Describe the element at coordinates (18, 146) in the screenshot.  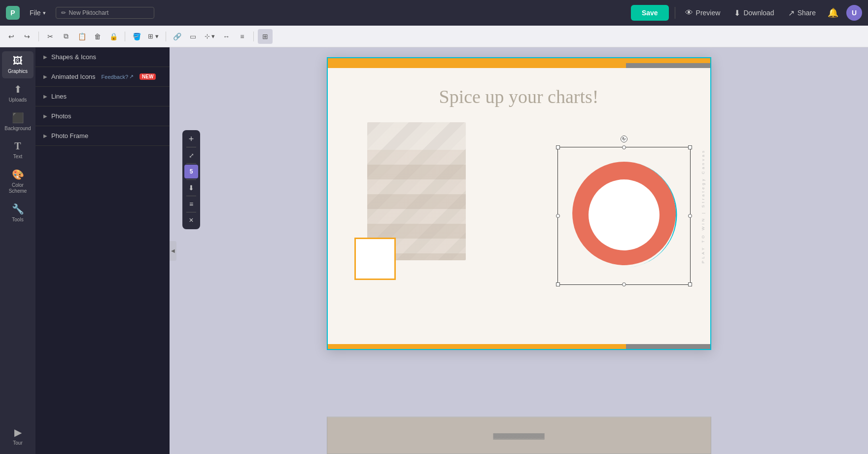
I see `text-icon: T` at that location.